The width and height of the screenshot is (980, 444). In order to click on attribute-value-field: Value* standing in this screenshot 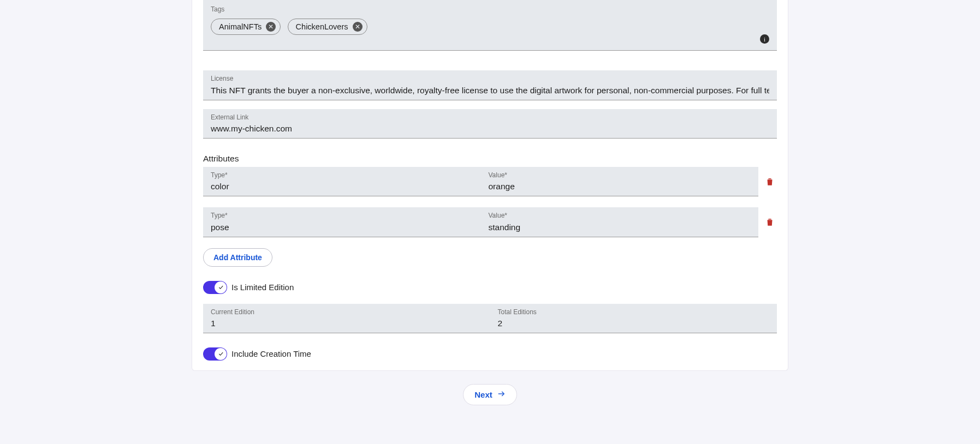, I will do `click(620, 222)`.